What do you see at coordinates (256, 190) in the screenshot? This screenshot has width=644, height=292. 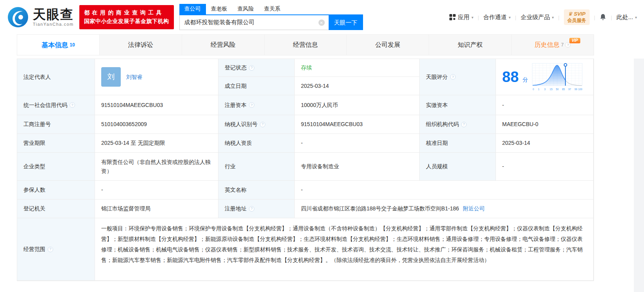 I see `field-english-name-label: 英文名称` at bounding box center [256, 190].